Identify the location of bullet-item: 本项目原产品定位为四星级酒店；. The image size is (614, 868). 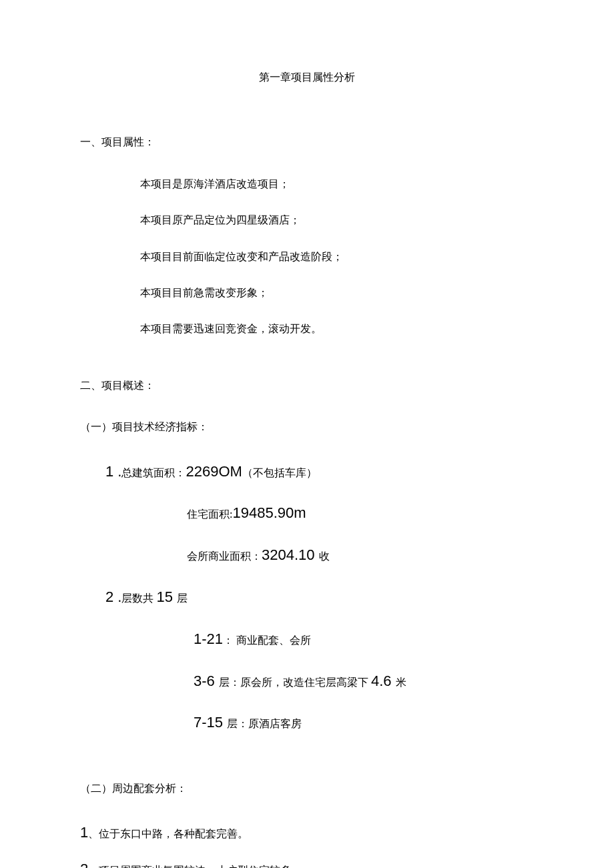
(337, 220).